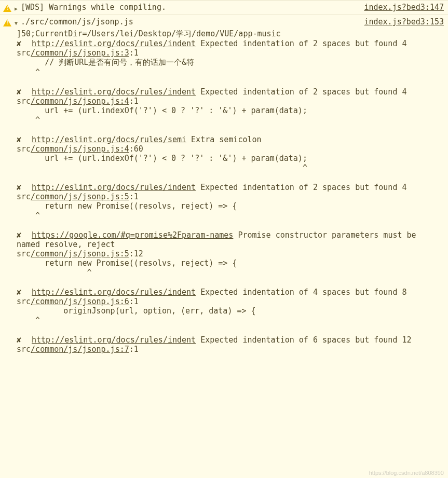  I want to click on lint-error-block: ✘ http://eslint.org/docs/rules/semi Extr…, so click(230, 155).